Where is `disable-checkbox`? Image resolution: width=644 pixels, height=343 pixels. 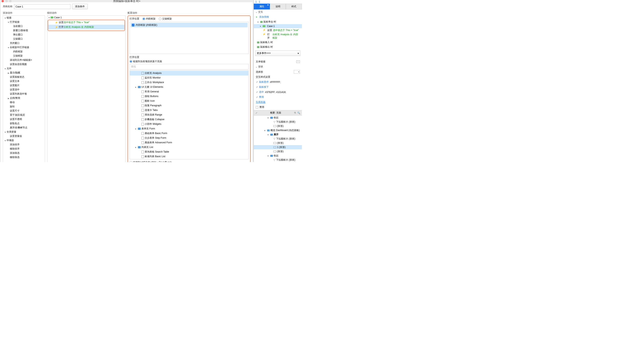
disable-checkbox is located at coordinates (257, 107).